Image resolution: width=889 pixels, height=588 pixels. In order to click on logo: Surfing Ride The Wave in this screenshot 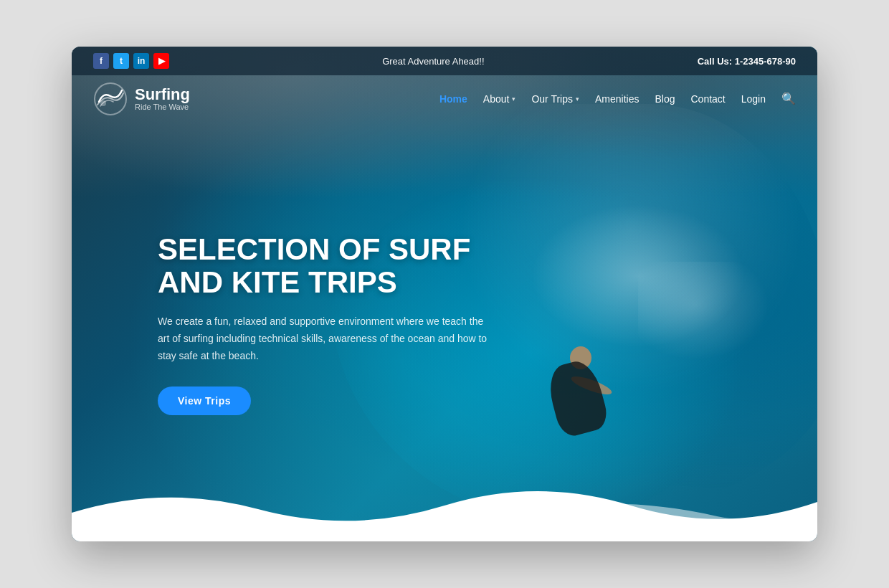, I will do `click(142, 99)`.